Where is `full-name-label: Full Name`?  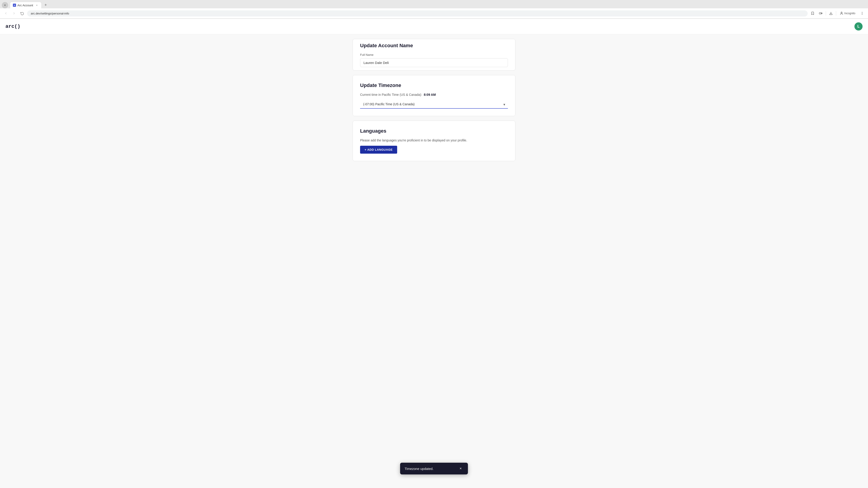
full-name-label: Full Name is located at coordinates (434, 55).